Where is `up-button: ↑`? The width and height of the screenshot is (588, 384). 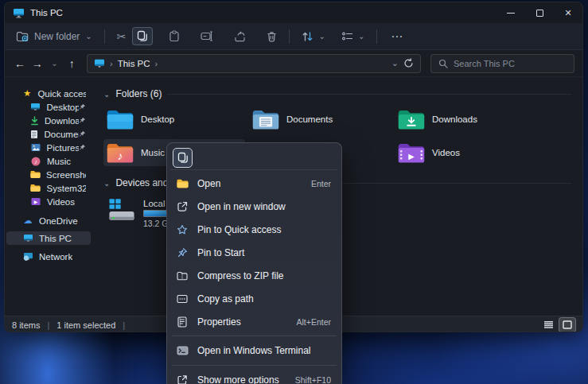
up-button: ↑ is located at coordinates (72, 64).